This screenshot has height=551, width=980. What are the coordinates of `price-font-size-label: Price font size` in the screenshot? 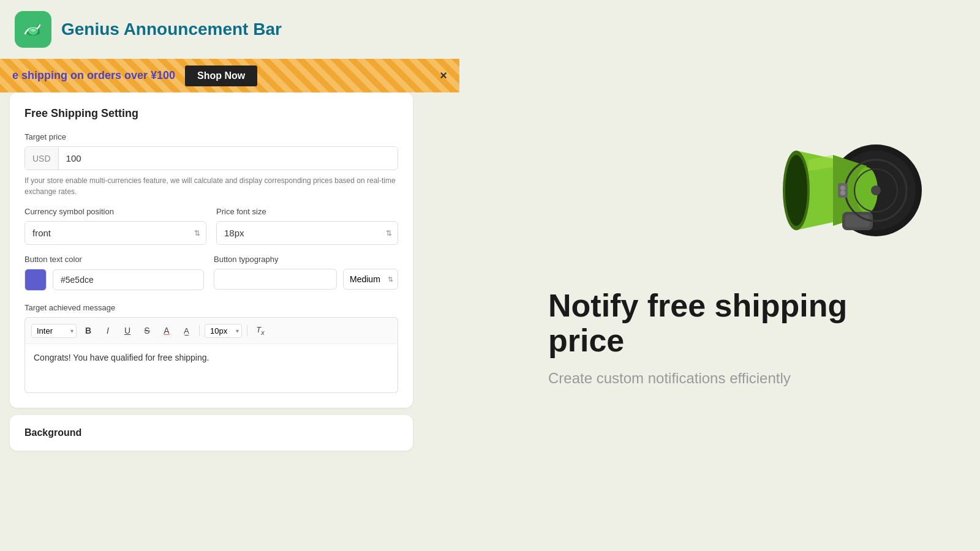 It's located at (307, 212).